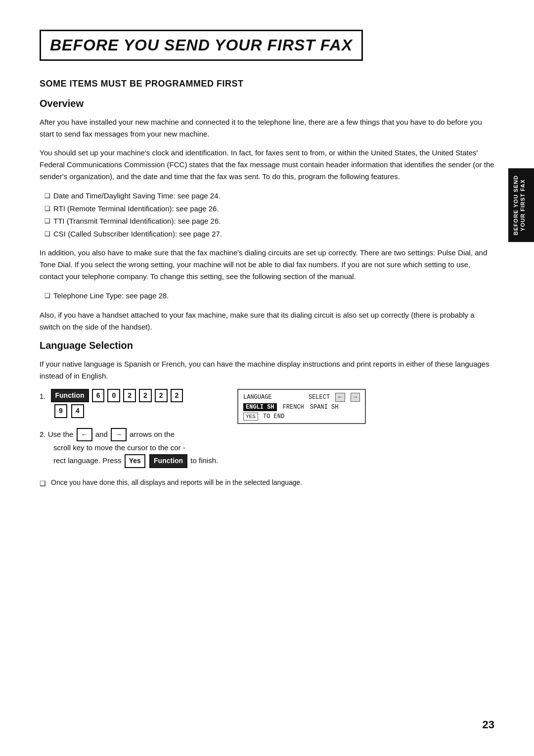  I want to click on bullet-item-telephone: Telephone Line Type: see page 28., so click(269, 296).